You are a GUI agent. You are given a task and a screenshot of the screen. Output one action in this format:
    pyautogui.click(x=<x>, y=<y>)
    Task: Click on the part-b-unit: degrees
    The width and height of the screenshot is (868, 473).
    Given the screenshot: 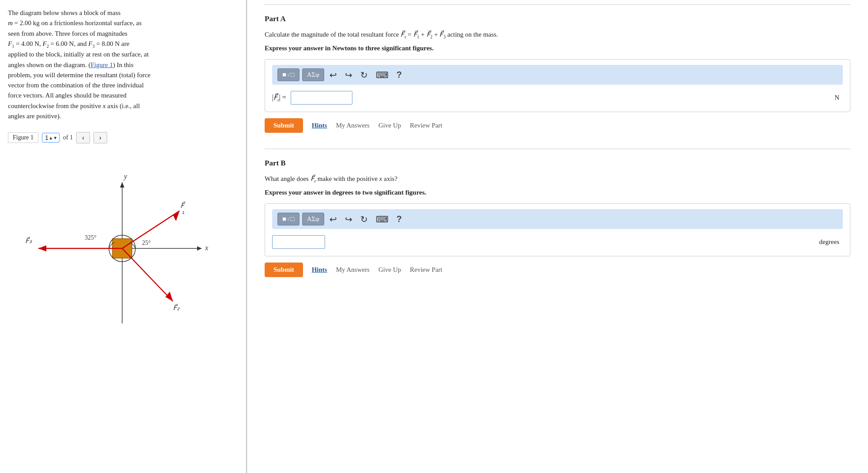 What is the action you would take?
    pyautogui.click(x=831, y=242)
    